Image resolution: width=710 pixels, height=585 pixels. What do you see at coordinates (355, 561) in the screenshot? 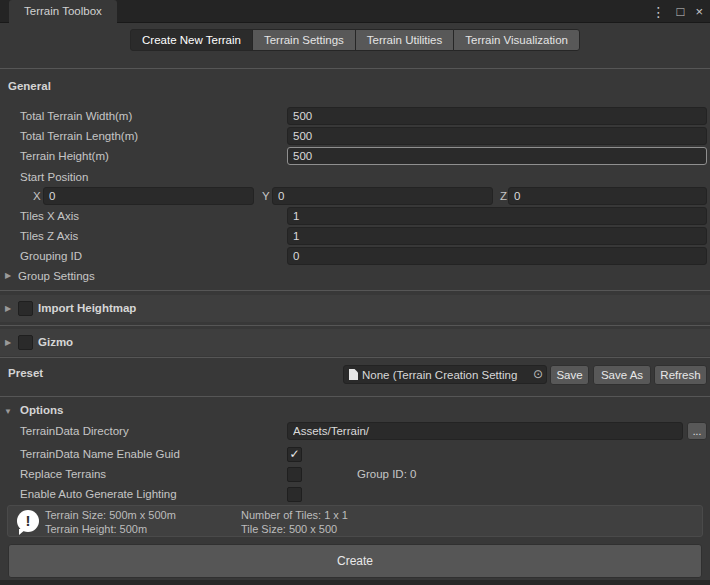
I see `create-button: Create` at bounding box center [355, 561].